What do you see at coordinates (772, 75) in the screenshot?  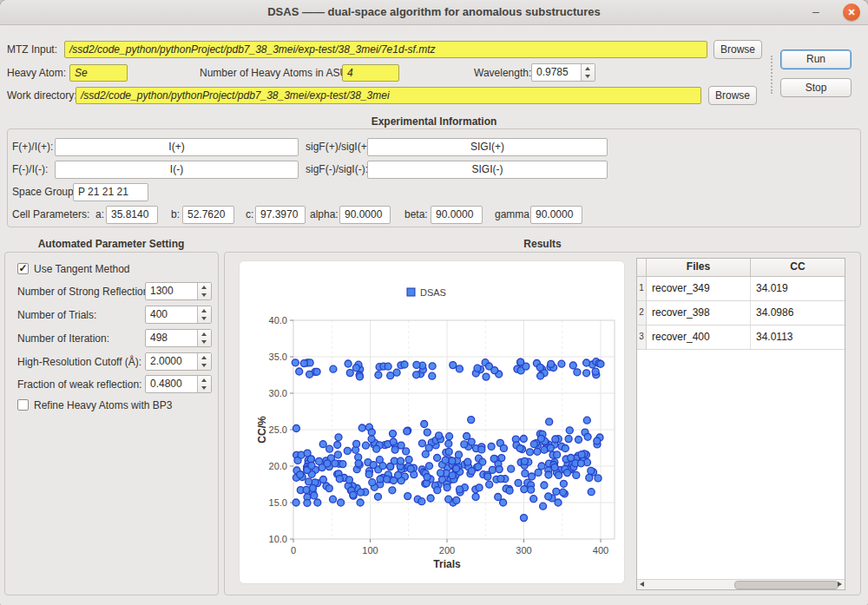 I see `splitter-handle` at bounding box center [772, 75].